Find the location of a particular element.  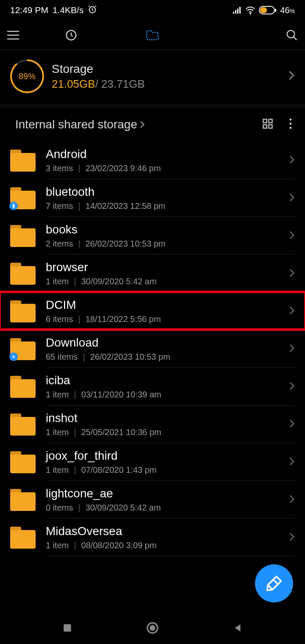

folder-name: bluetooth is located at coordinates (162, 192).